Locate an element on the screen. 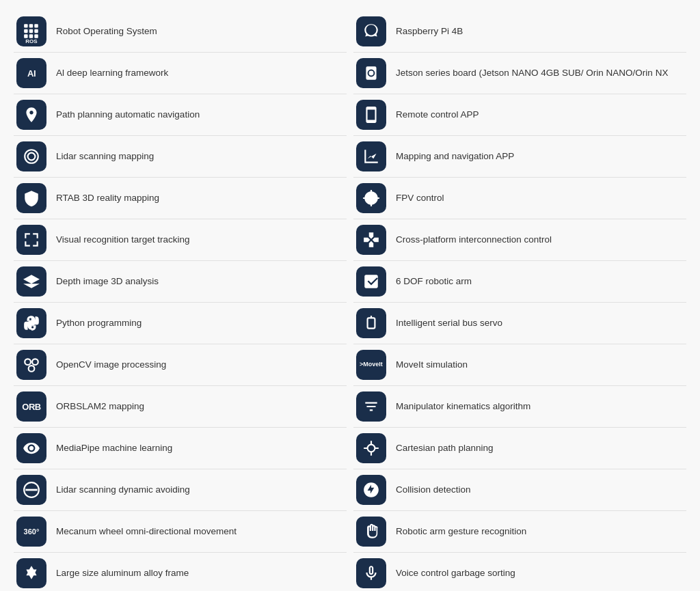 The width and height of the screenshot is (700, 591). feature-item-fpv: FPV control is located at coordinates (520, 198).